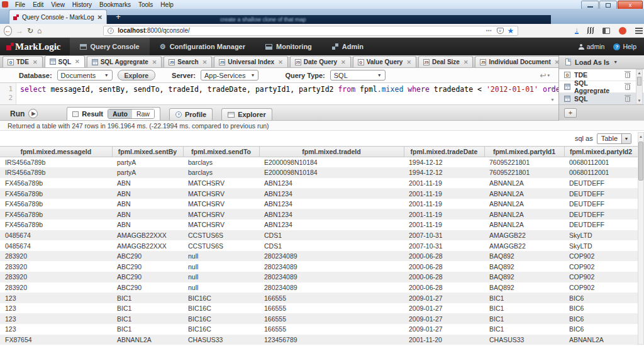 The width and height of the screenshot is (644, 346). What do you see at coordinates (33, 113) in the screenshot?
I see `play-icon: ▶` at bounding box center [33, 113].